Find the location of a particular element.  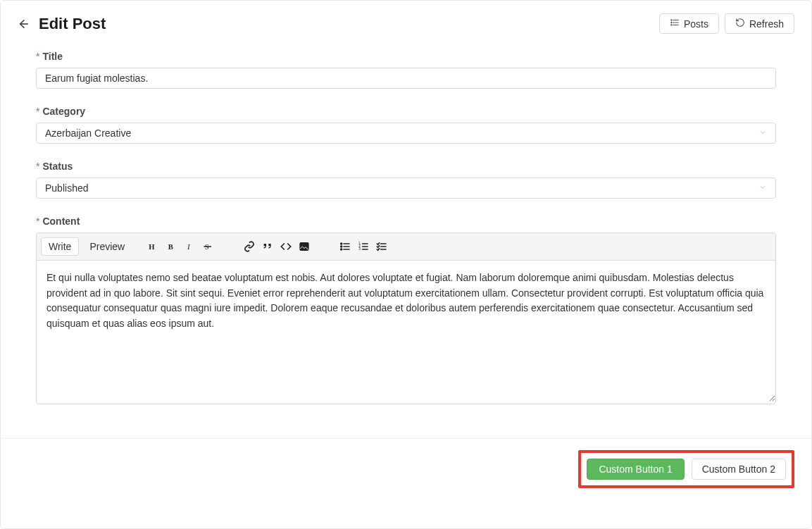

footer-actions-highlight: Custom Button 1 Custom Button 2 is located at coordinates (686, 469).